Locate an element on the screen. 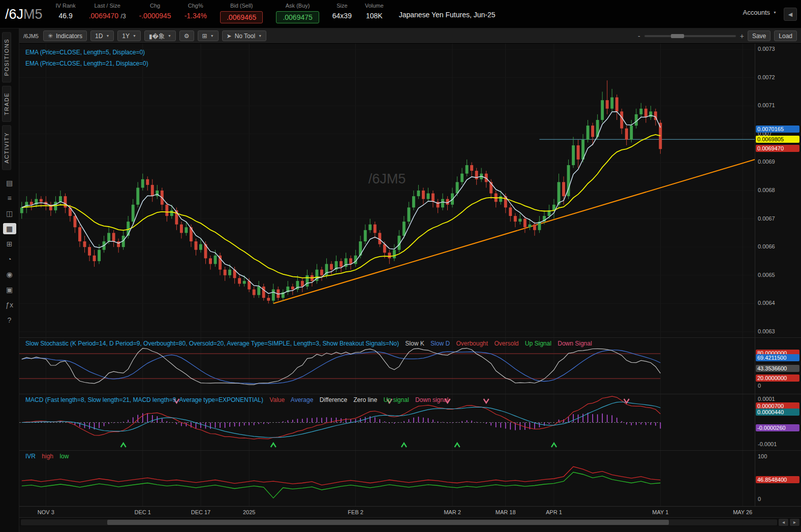  legend-value: Value is located at coordinates (277, 400).